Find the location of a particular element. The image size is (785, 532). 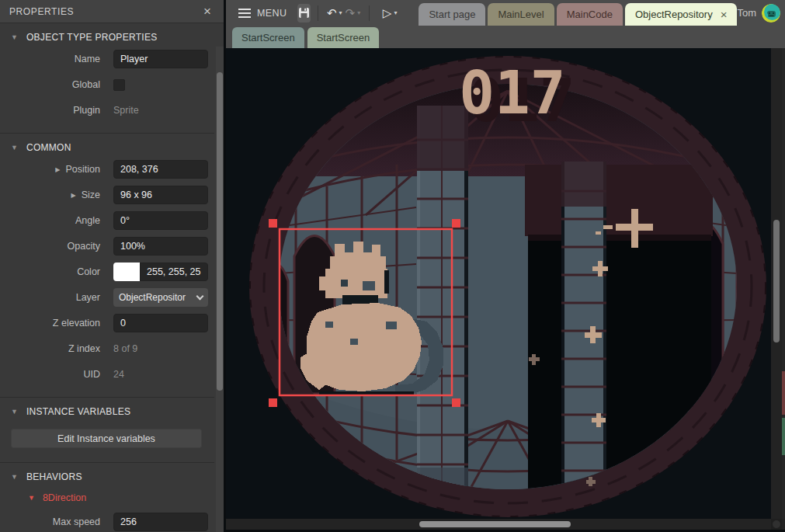

redo-button: ↷ is located at coordinates (351, 13).